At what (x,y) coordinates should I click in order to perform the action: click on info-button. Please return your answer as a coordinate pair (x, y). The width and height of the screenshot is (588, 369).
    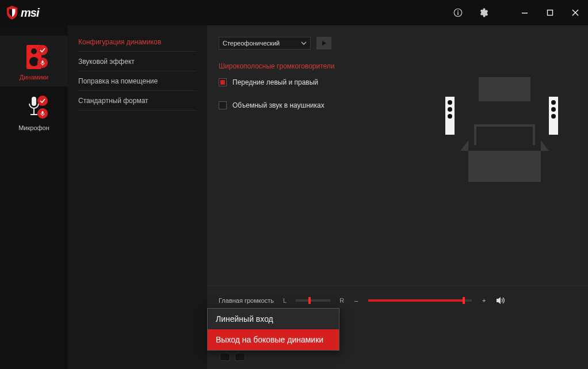
    Looking at the image, I should click on (458, 13).